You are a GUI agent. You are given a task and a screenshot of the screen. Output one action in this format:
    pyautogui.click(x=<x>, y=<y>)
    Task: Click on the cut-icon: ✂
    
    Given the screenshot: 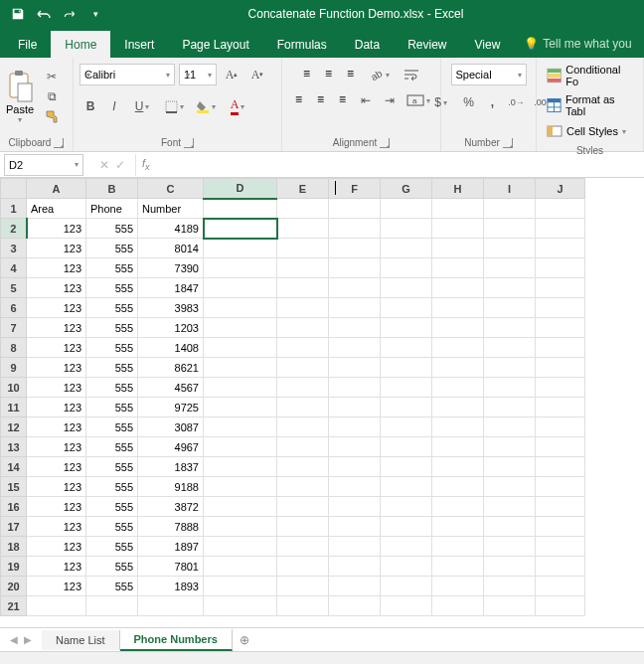 What is the action you would take?
    pyautogui.click(x=52, y=77)
    